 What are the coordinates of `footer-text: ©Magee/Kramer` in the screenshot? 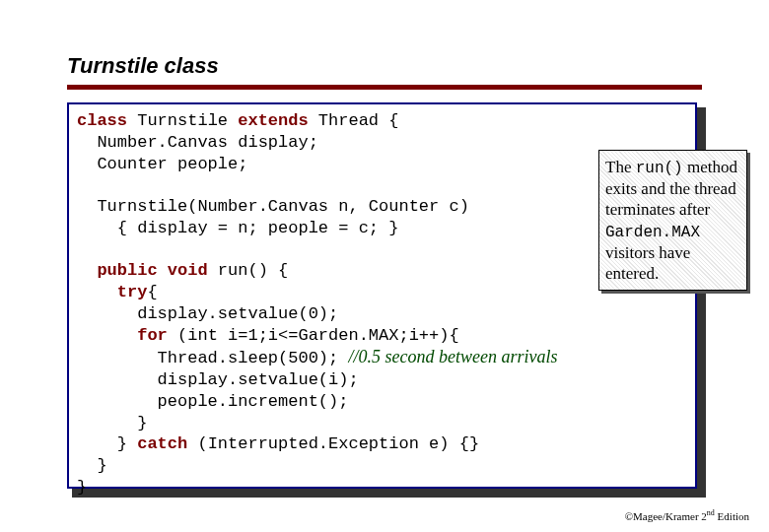 It's located at (664, 516).